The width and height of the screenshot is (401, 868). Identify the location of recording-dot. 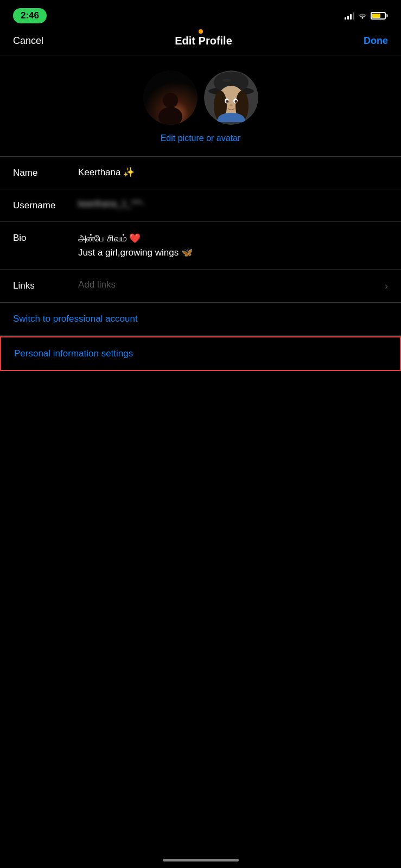
(201, 31).